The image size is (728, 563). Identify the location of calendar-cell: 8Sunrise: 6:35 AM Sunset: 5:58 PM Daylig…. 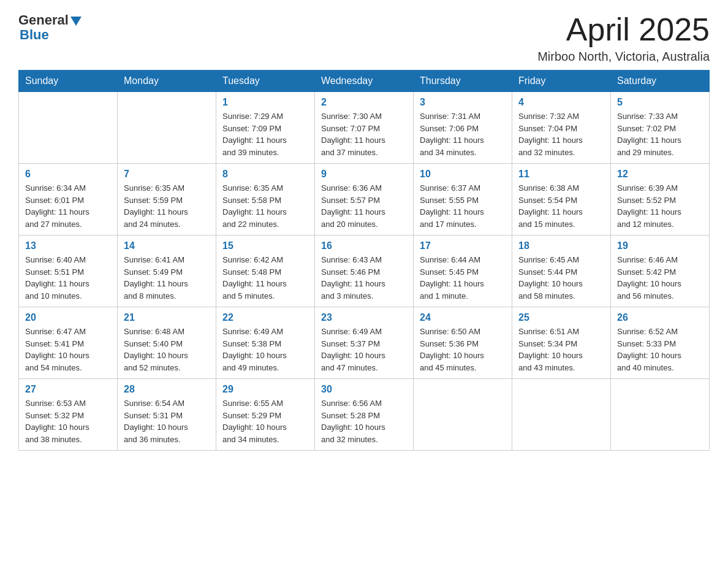
(266, 200).